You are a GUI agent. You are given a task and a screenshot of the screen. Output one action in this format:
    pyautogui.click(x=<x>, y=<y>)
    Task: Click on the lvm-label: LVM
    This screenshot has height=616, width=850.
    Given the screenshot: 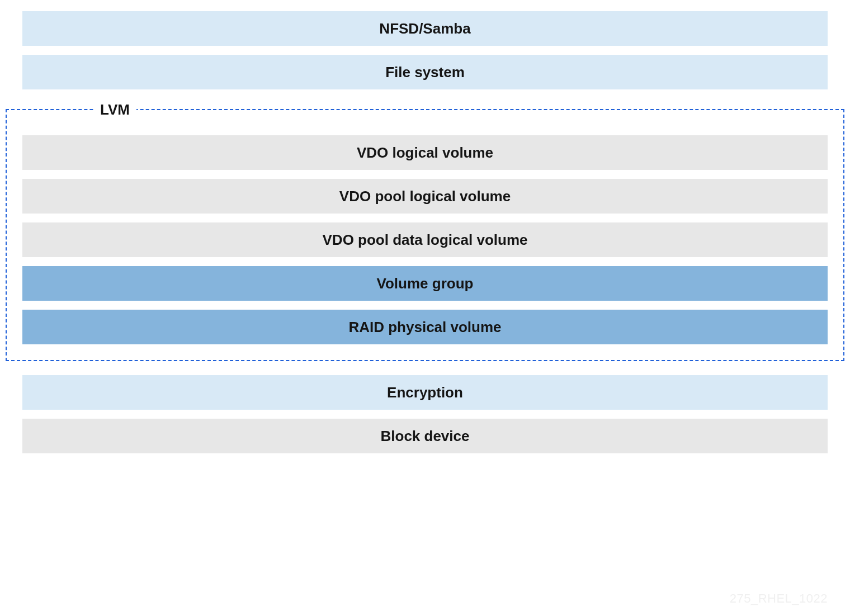 What is the action you would take?
    pyautogui.click(x=115, y=110)
    